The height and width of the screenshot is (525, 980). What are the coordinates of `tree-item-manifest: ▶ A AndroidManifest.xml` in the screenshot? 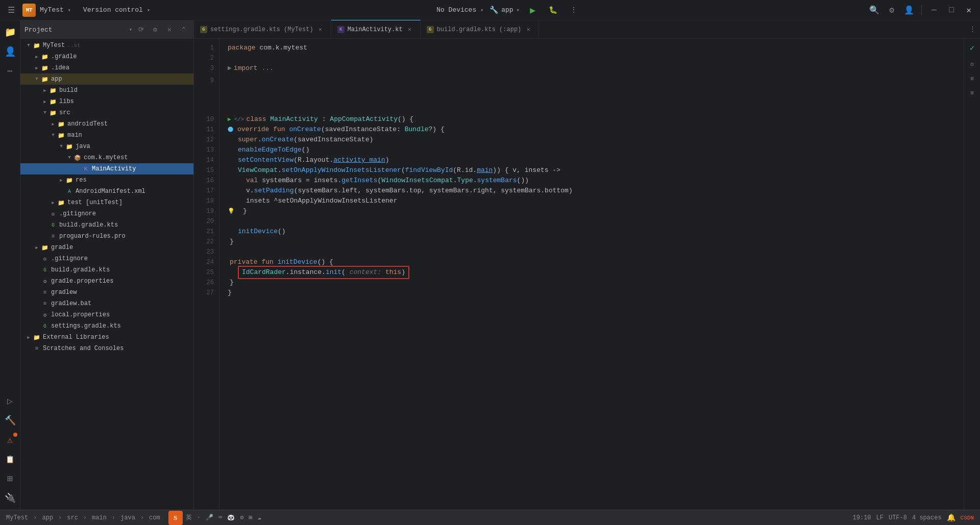 It's located at (107, 191).